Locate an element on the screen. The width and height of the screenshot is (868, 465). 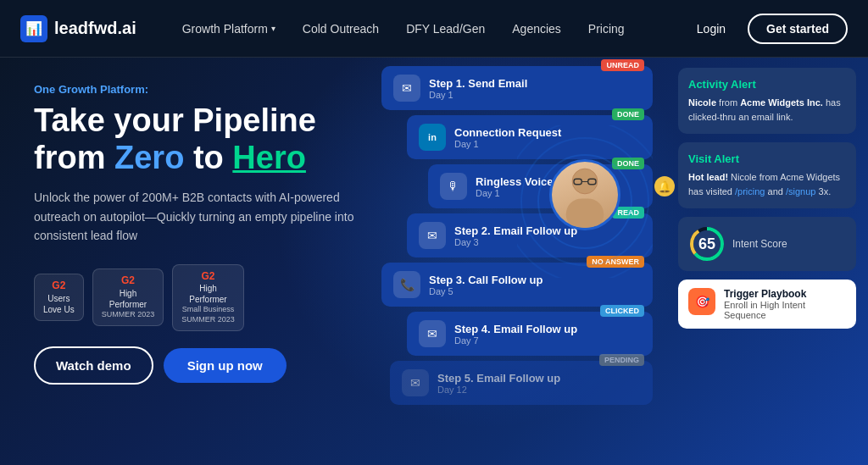
step-name-7: Step 5. Email Follow up is located at coordinates (539, 378).